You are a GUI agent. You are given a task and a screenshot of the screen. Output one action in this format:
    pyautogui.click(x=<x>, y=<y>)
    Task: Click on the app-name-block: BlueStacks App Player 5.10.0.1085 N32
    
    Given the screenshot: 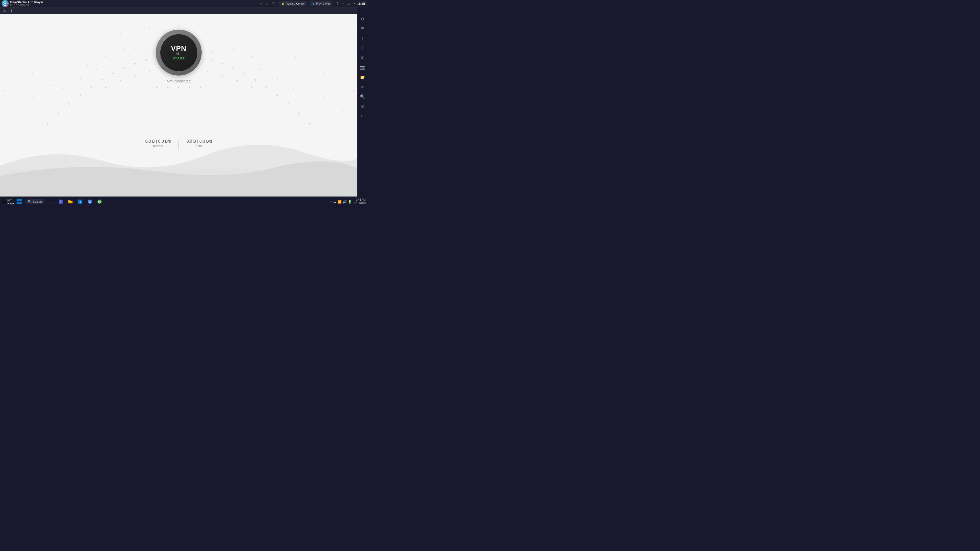 What is the action you would take?
    pyautogui.click(x=134, y=4)
    